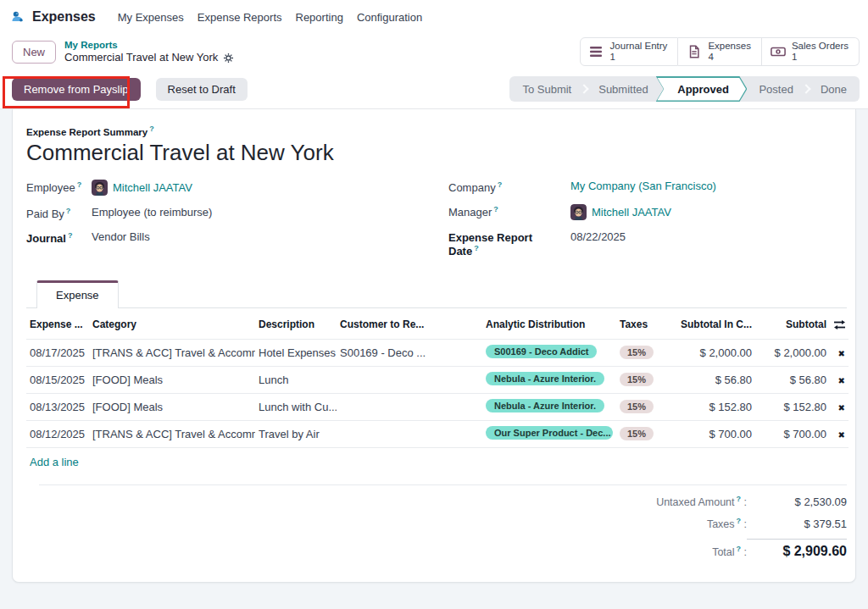 This screenshot has height=609, width=868. I want to click on tab-expense: Expense, so click(78, 295).